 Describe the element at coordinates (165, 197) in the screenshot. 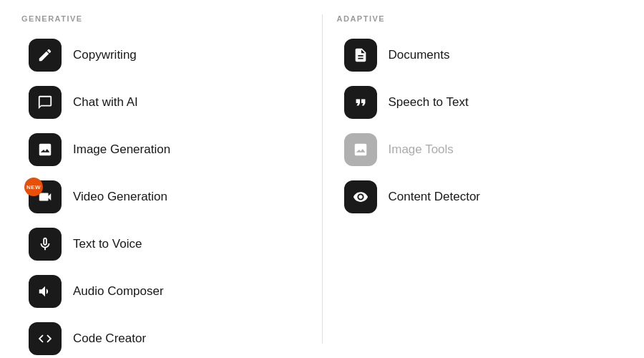

I see `menu-item-video-generation: NEW Video Generation` at that location.